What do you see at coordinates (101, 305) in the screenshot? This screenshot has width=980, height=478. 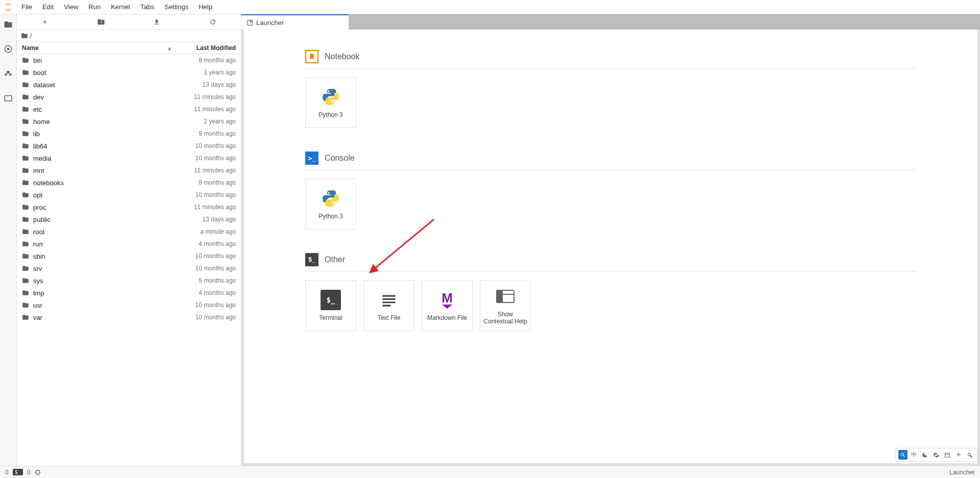 I see `file-name: usr` at bounding box center [101, 305].